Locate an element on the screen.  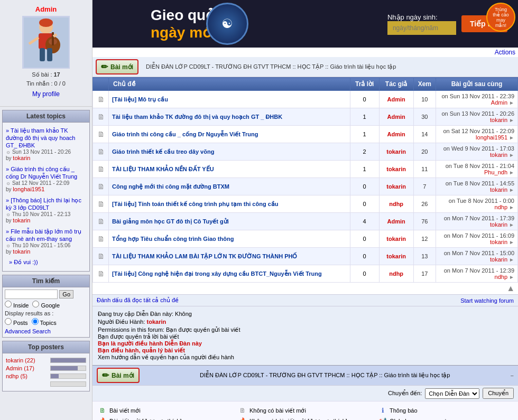
topic-link: Giáo trình thi công cầu _ cống Dr Nguyễn… is located at coordinates (185, 134).